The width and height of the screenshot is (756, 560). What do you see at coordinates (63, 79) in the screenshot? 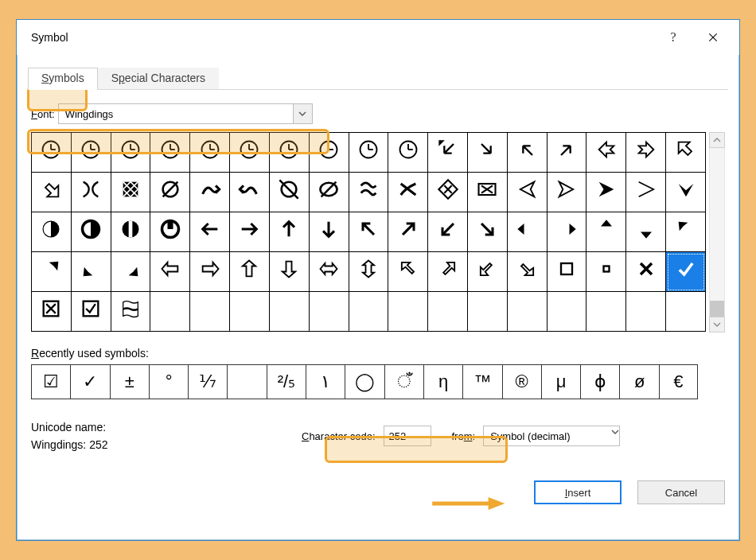
I see `tab-symbols: Symbols` at bounding box center [63, 79].